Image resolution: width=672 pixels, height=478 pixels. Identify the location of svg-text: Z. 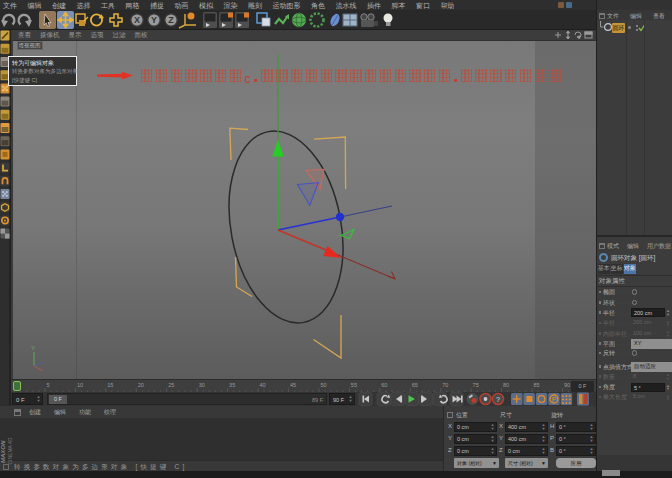
(171, 20).